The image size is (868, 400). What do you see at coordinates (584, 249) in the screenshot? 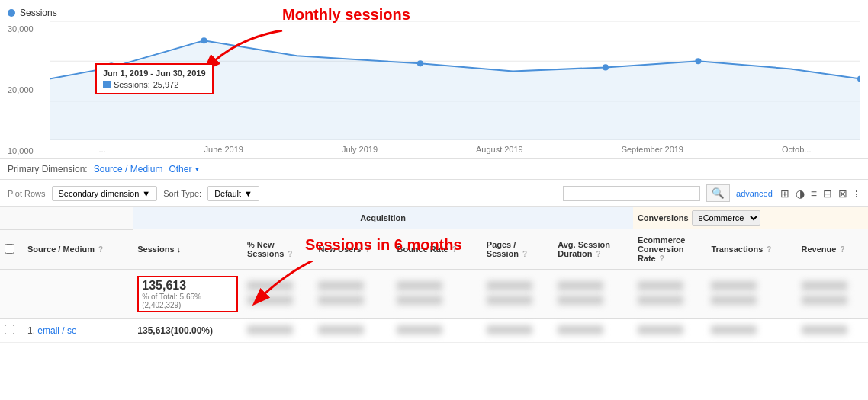
I see `avg-session-duration-label: Avg. SessionDuration` at bounding box center [584, 249].